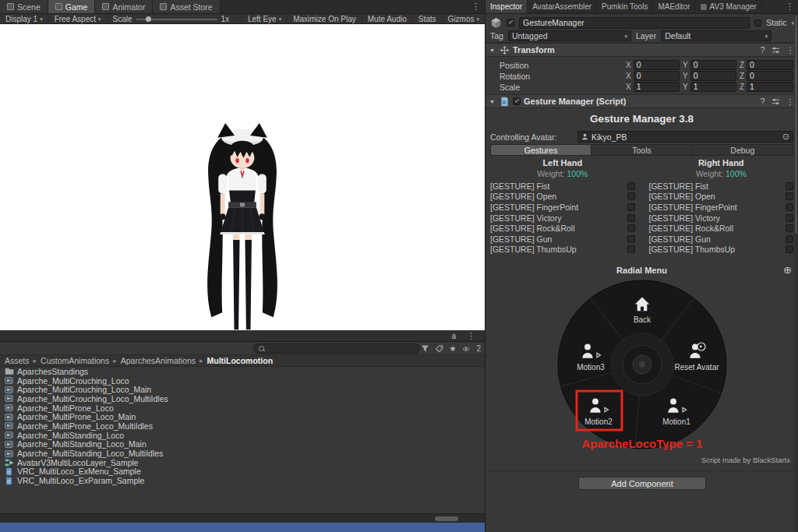  What do you see at coordinates (425, 349) in the screenshot?
I see `filter-icon` at bounding box center [425, 349].